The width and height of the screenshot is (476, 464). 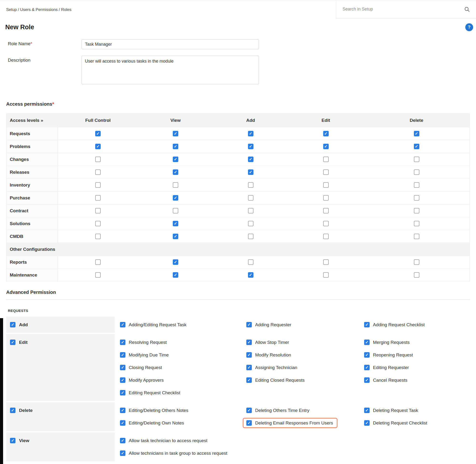 What do you see at coordinates (367, 325) in the screenshot?
I see `cb-adding-request-checklist` at bounding box center [367, 325].